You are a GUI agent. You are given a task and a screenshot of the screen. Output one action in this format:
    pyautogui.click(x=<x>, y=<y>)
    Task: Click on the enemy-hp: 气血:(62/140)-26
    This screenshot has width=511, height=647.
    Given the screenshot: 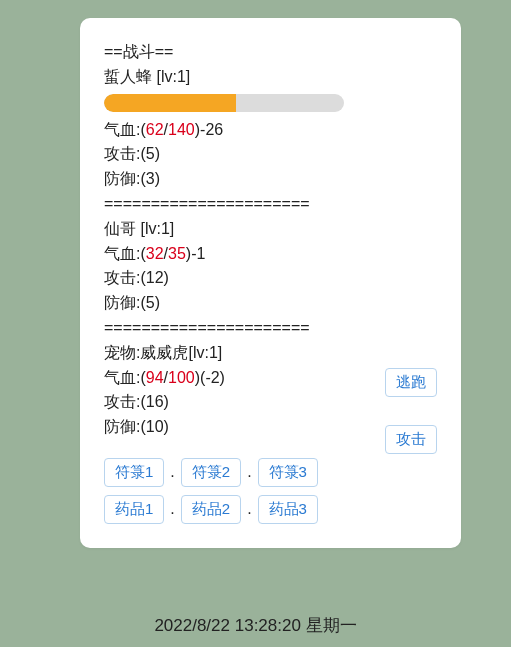 What is the action you would take?
    pyautogui.click(x=270, y=130)
    